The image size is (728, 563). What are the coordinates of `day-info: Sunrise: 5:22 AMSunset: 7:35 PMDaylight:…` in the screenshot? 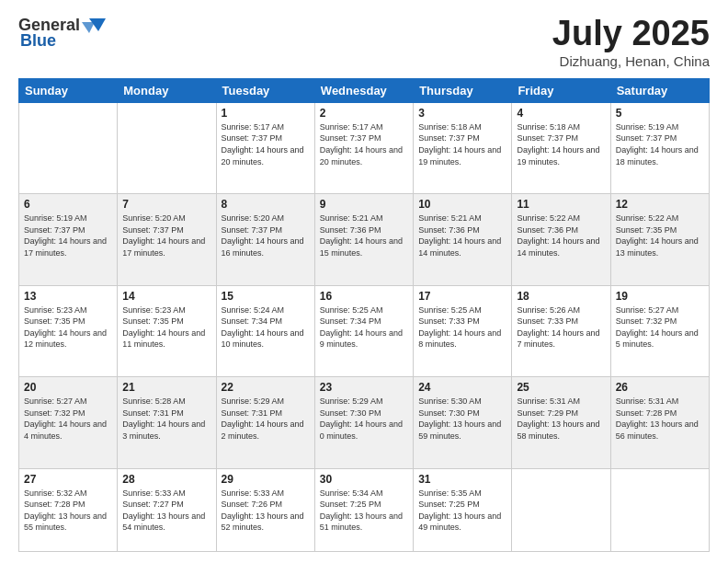 It's located at (660, 236).